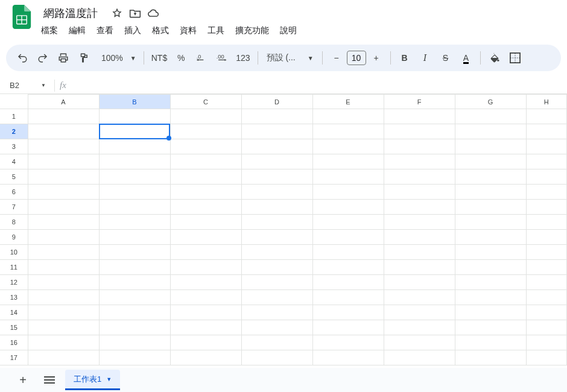  Describe the element at coordinates (160, 31) in the screenshot. I see `menu-format: 格式` at that location.